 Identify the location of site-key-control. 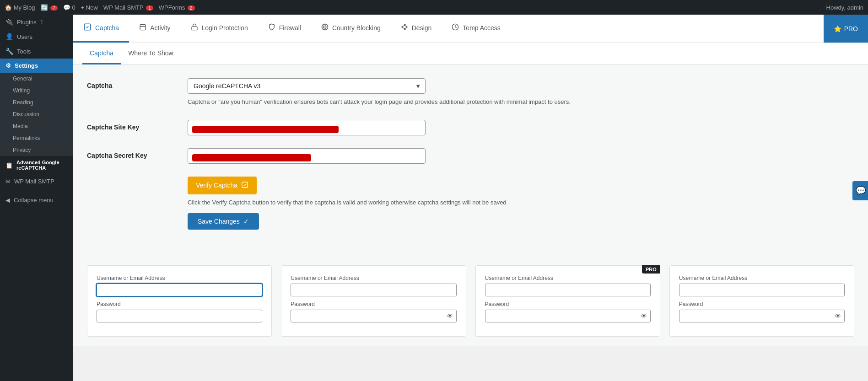
(521, 128).